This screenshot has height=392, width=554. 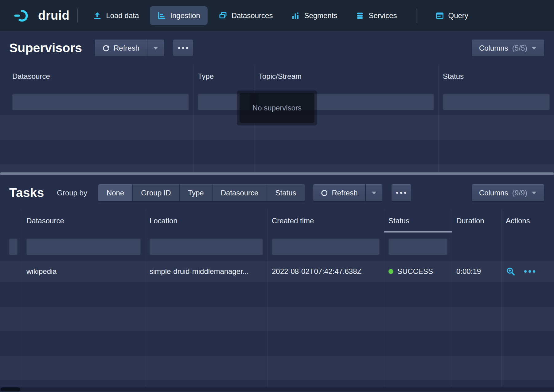 What do you see at coordinates (26, 193) in the screenshot?
I see `tasks-title: Tasks` at bounding box center [26, 193].